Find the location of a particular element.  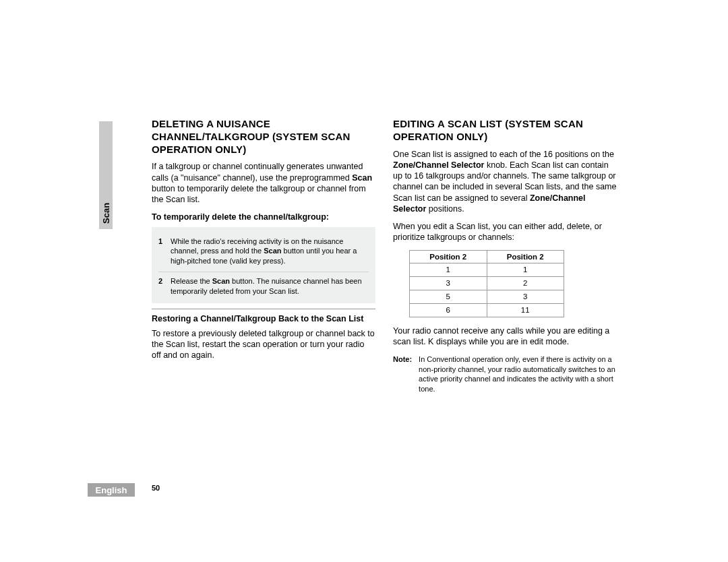

step-row: 2 Release the Scan button. The nuisance … is located at coordinates (264, 287).